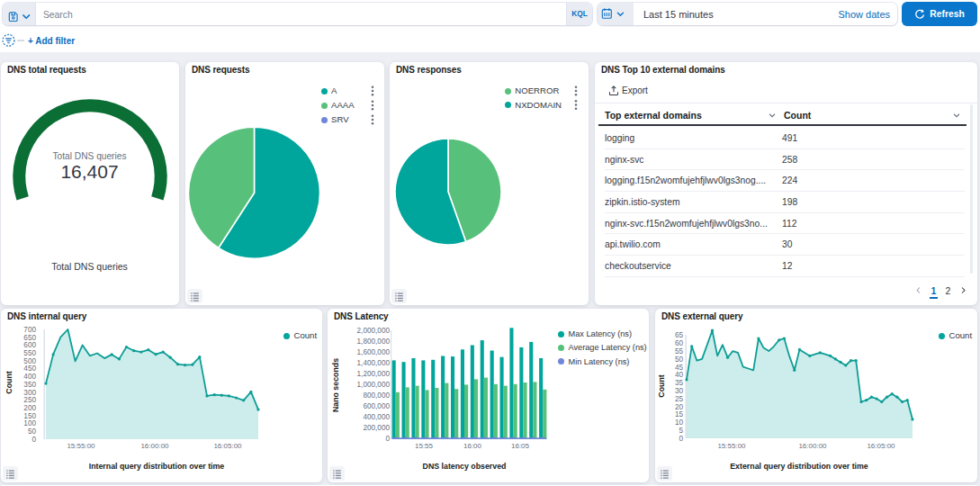  I want to click on svg-text: 150, so click(30, 416).